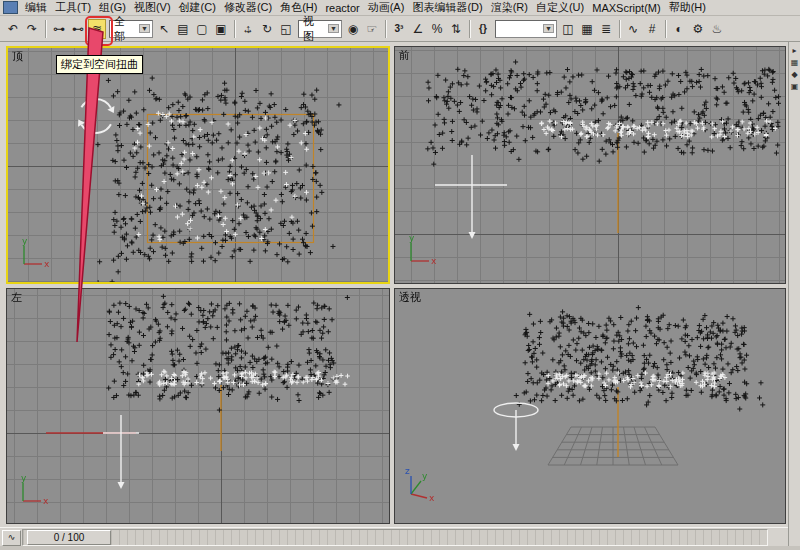 This screenshot has width=800, height=550. Describe the element at coordinates (59, 29) in the screenshot. I see `select-and-link-button: ⊶` at that location.